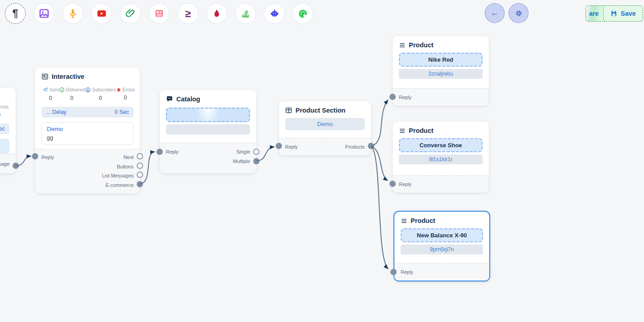 The width and height of the screenshot is (644, 322). Describe the element at coordinates (188, 14) in the screenshot. I see `toolbar-condition-button: ≥` at that location.